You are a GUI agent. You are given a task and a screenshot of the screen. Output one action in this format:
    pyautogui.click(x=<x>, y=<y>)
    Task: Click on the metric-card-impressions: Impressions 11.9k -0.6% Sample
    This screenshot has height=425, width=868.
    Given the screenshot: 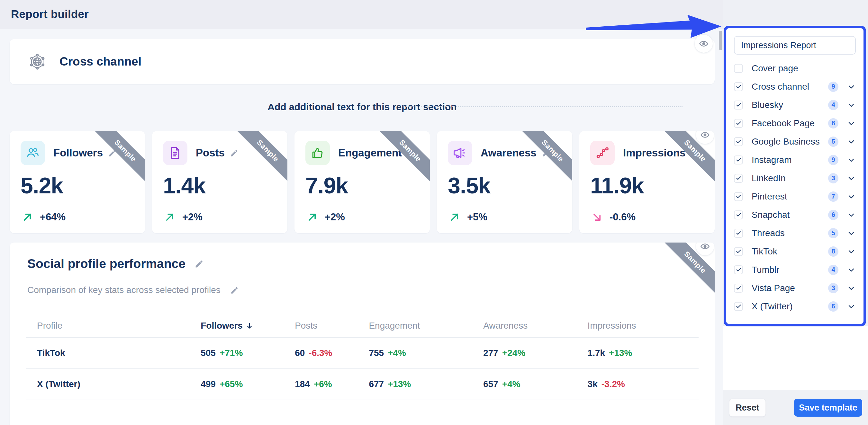 What is the action you would take?
    pyautogui.click(x=647, y=182)
    